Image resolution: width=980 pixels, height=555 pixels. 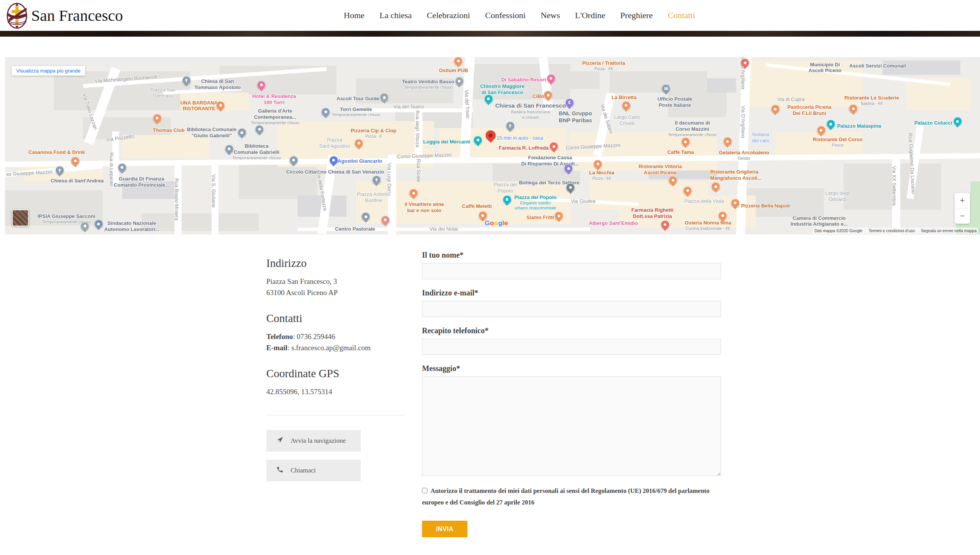 What do you see at coordinates (425, 491) in the screenshot?
I see `privacy-checkbox` at bounding box center [425, 491].